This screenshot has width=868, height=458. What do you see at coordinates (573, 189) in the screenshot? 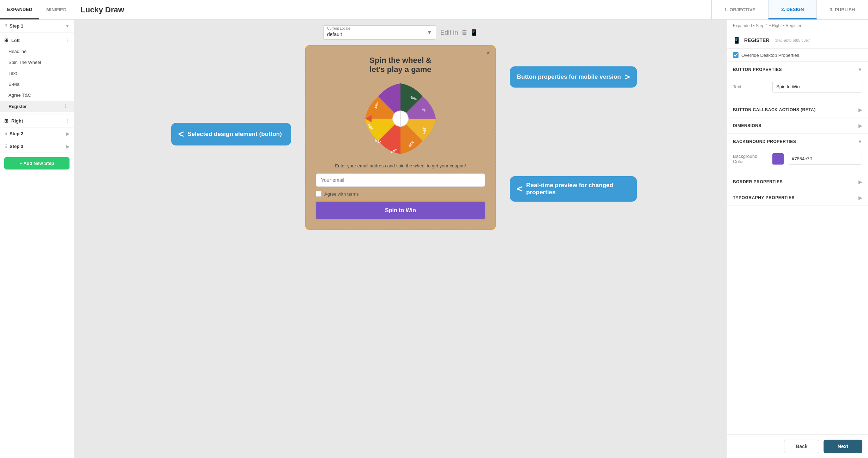
I see `callout-realtime-preview: < Real-time preview for changed properti…` at bounding box center [573, 189].